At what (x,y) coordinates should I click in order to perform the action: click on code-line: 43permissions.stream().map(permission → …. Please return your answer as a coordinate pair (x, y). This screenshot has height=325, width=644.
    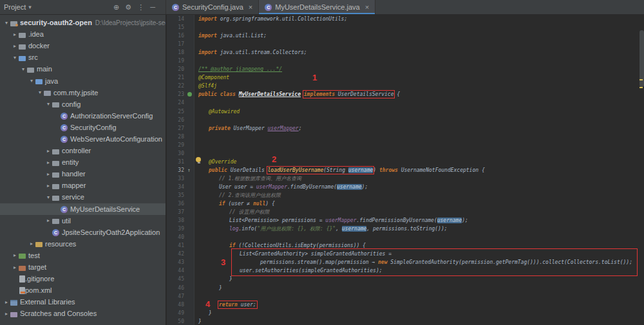
    Looking at the image, I should click on (406, 263).